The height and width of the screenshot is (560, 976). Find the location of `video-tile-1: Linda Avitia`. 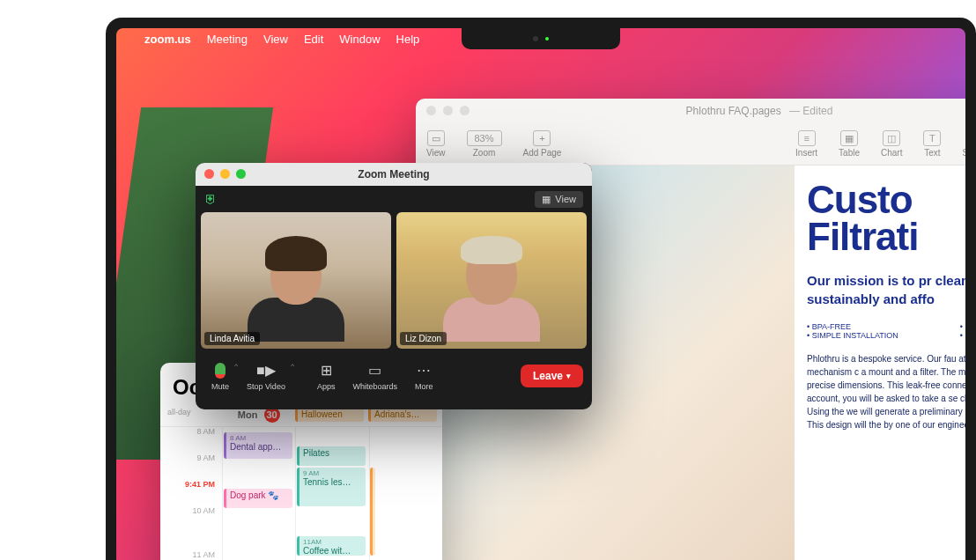

video-tile-1: Linda Avitia is located at coordinates (296, 280).